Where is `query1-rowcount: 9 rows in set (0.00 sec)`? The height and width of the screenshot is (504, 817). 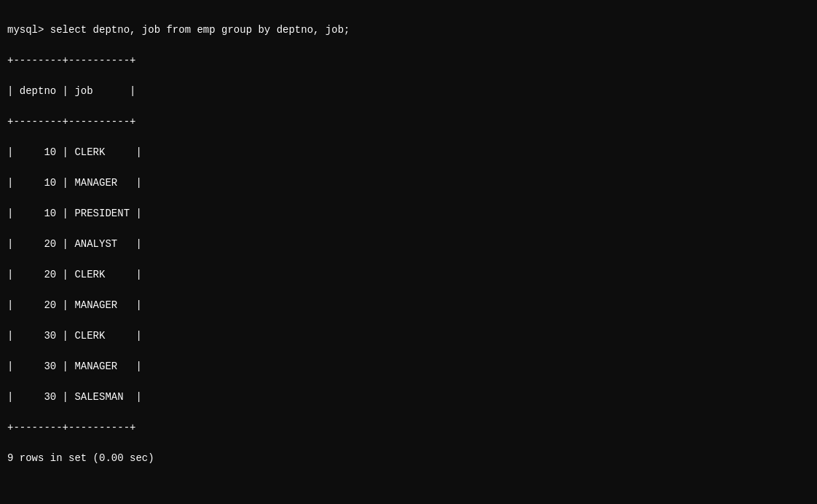
query1-rowcount: 9 rows in set (0.00 sec) is located at coordinates (406, 459).